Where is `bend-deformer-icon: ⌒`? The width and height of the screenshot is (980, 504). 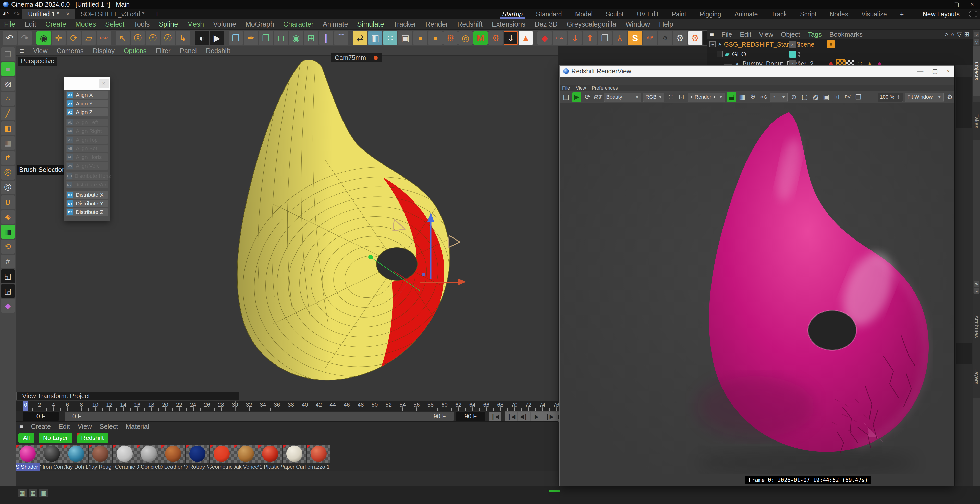 bend-deformer-icon: ⌒ is located at coordinates (341, 38).